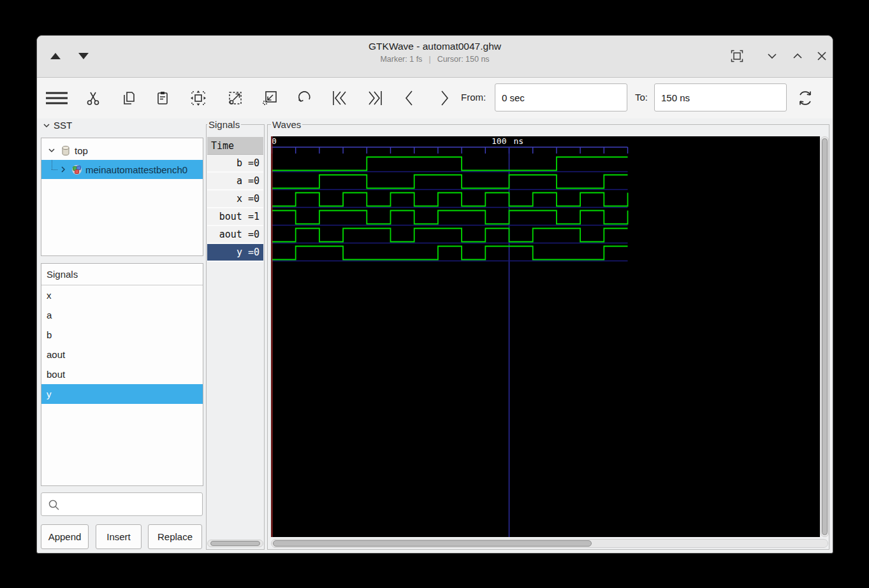 The width and height of the screenshot is (869, 588). What do you see at coordinates (401, 59) in the screenshot?
I see `marker-status: Marker: 1 fs` at bounding box center [401, 59].